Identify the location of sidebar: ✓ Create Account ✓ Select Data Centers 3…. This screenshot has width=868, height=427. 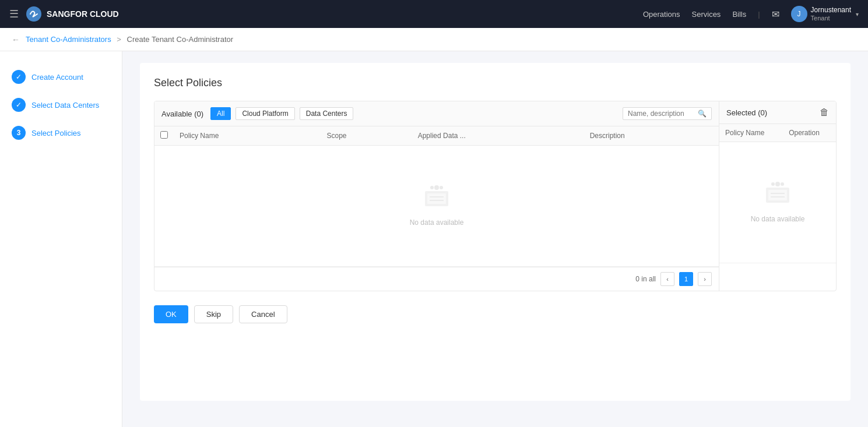
(61, 239).